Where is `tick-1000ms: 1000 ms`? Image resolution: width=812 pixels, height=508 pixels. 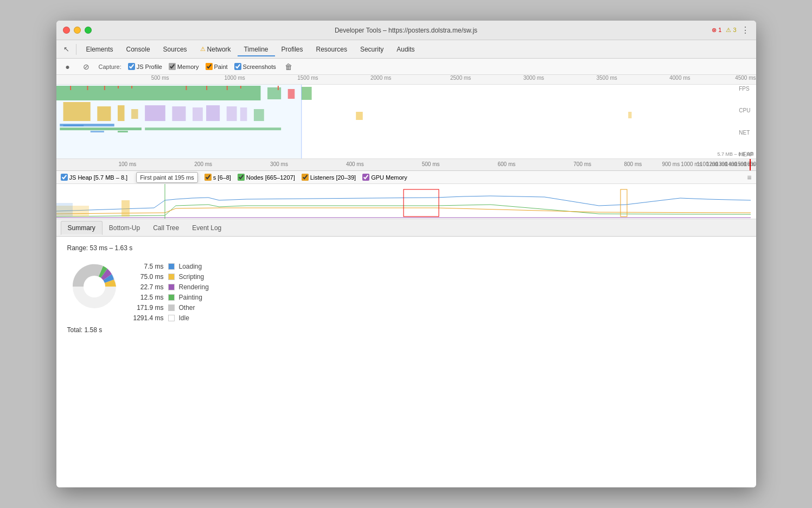 tick-1000ms: 1000 ms is located at coordinates (235, 78).